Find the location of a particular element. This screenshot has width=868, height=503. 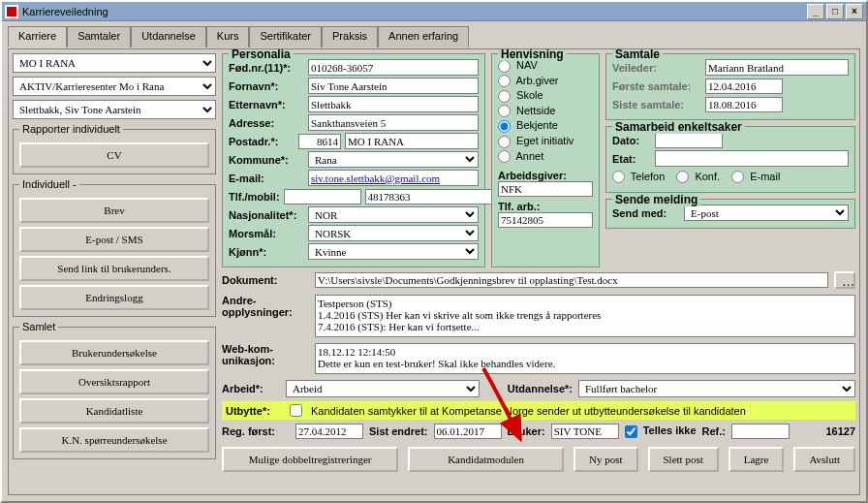

radio-egetinitiativ: Eget initiativ is located at coordinates (545, 141).